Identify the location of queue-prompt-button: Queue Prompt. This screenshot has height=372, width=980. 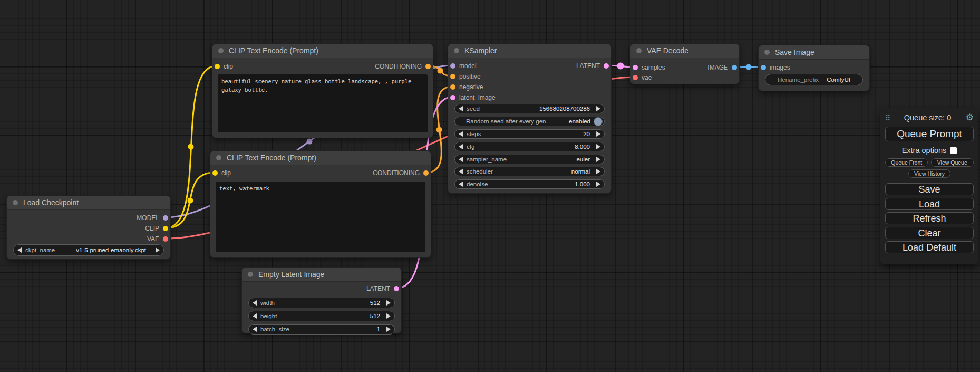
(929, 134).